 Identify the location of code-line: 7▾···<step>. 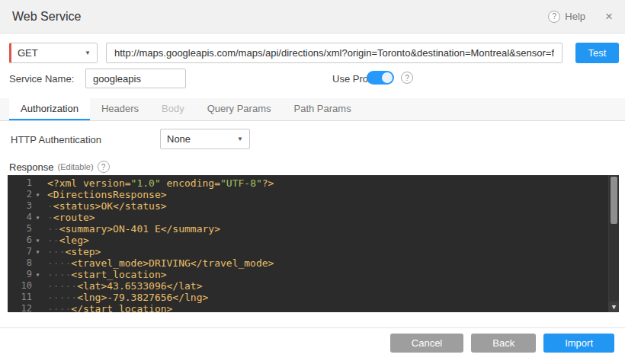
(308, 251).